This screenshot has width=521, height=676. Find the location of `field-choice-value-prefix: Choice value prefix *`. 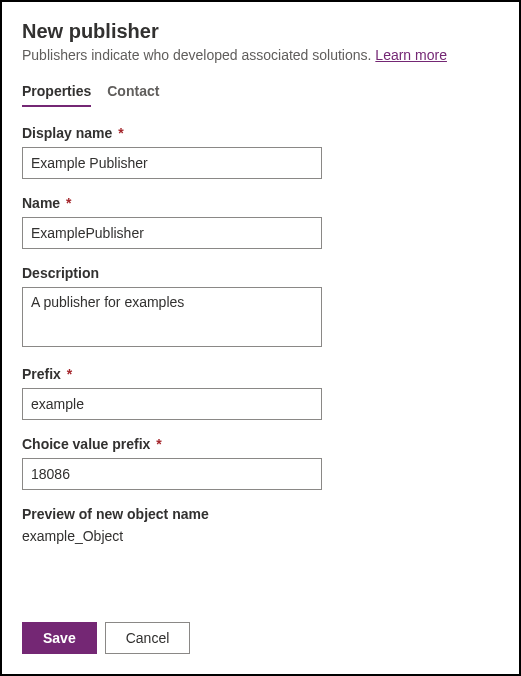

field-choice-value-prefix: Choice value prefix * is located at coordinates (260, 463).